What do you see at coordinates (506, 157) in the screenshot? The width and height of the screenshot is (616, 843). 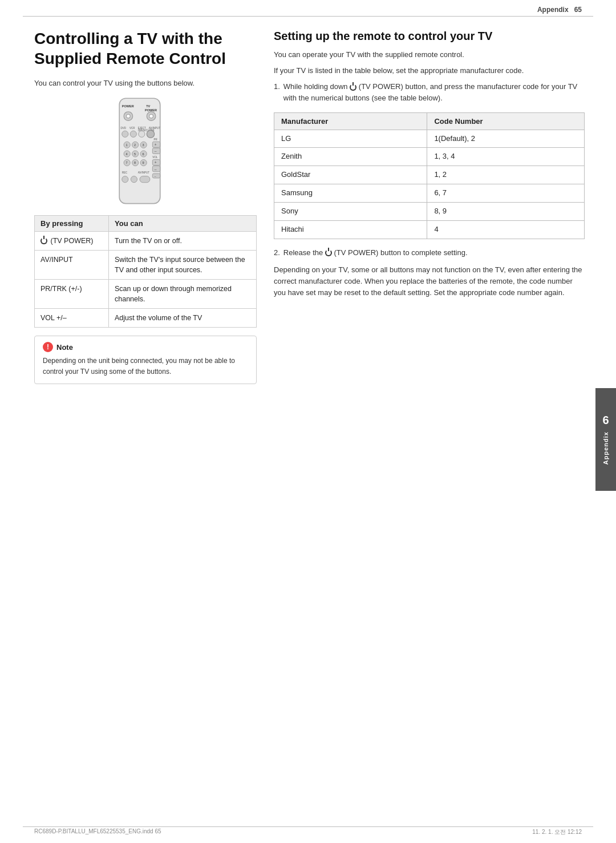 I see `mfr-row-code-1: 1, 3, 4` at bounding box center [506, 157].